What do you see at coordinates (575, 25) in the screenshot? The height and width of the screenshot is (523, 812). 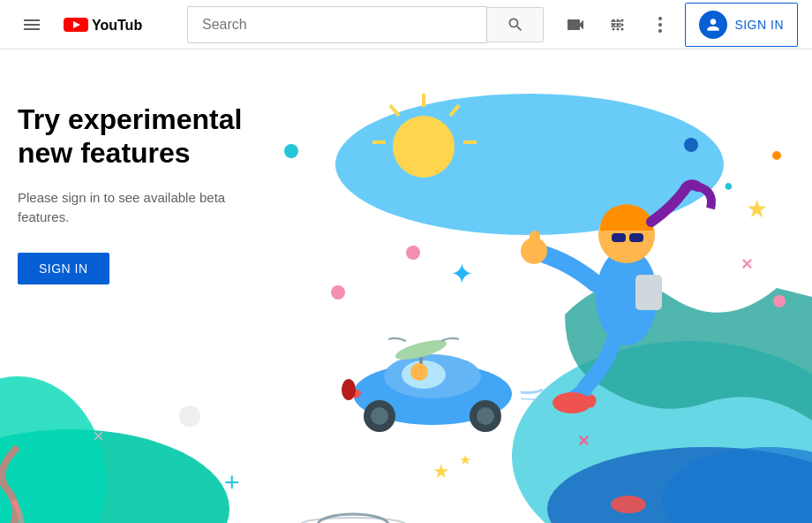 I see `create-video-button` at bounding box center [575, 25].